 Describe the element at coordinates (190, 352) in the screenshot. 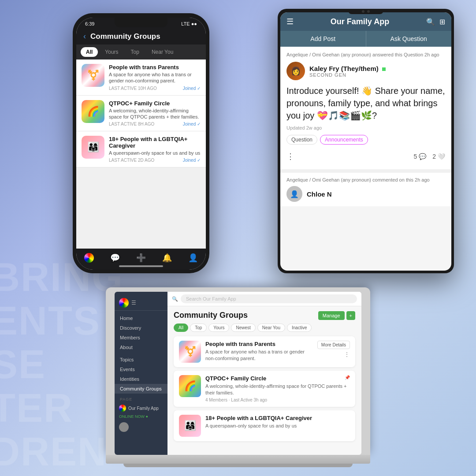

I see `laptop-group-avatar-1: ⚧️` at that location.